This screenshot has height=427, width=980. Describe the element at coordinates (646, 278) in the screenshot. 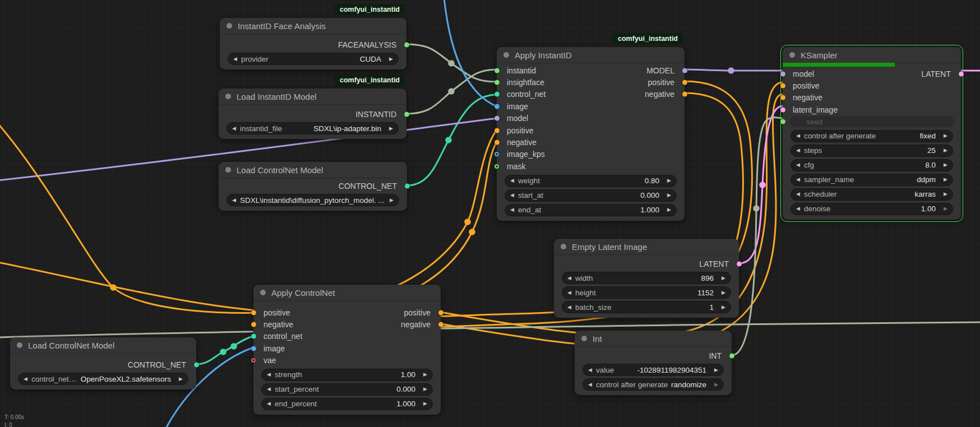

I see `node-empty-latent-image: Empty Latent ImageLATENT◀width896▶◀heigh…` at that location.